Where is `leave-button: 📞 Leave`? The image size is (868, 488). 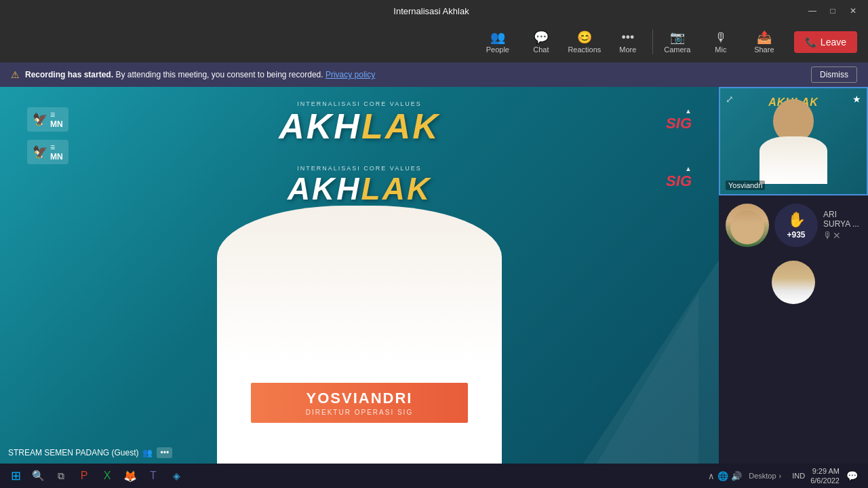 leave-button: 📞 Leave is located at coordinates (826, 42).